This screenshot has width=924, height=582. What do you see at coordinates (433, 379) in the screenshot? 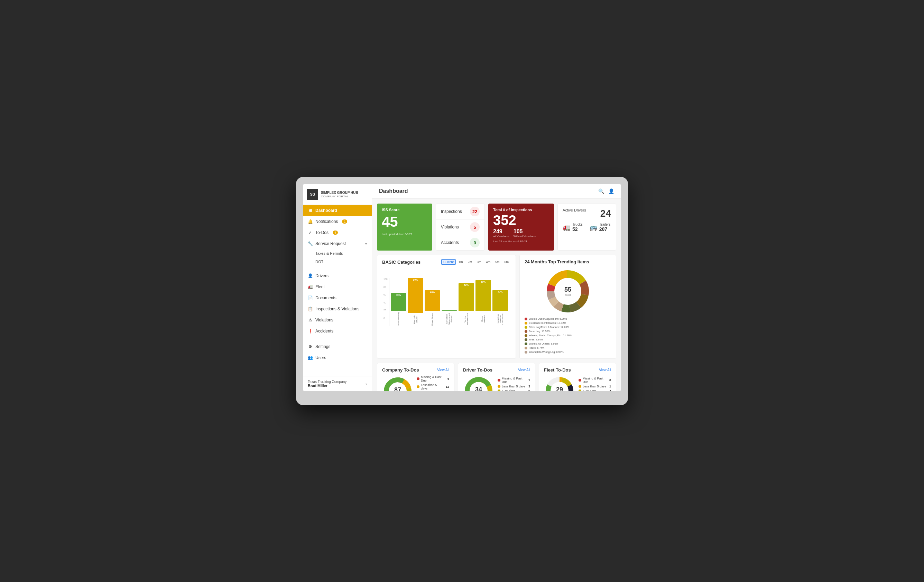
I see `legend-row: Missing & Past Due6` at bounding box center [433, 379].